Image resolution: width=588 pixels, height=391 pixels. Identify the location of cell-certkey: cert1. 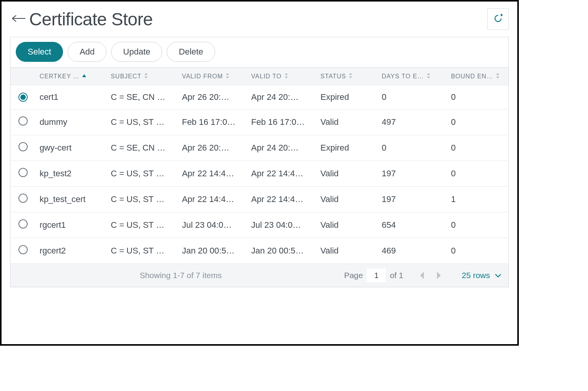
(71, 98).